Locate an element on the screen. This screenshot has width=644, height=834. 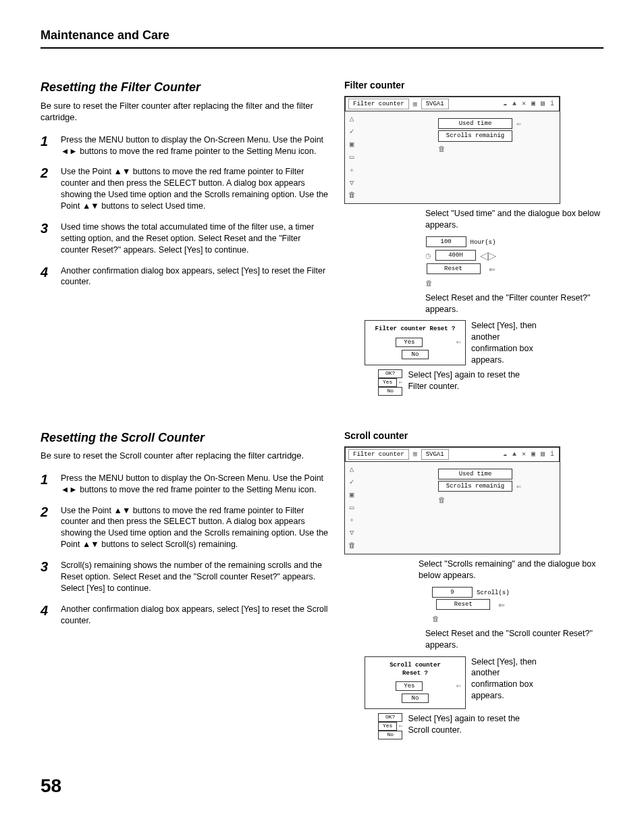
lr-icon: ◁▷ is located at coordinates (488, 256).